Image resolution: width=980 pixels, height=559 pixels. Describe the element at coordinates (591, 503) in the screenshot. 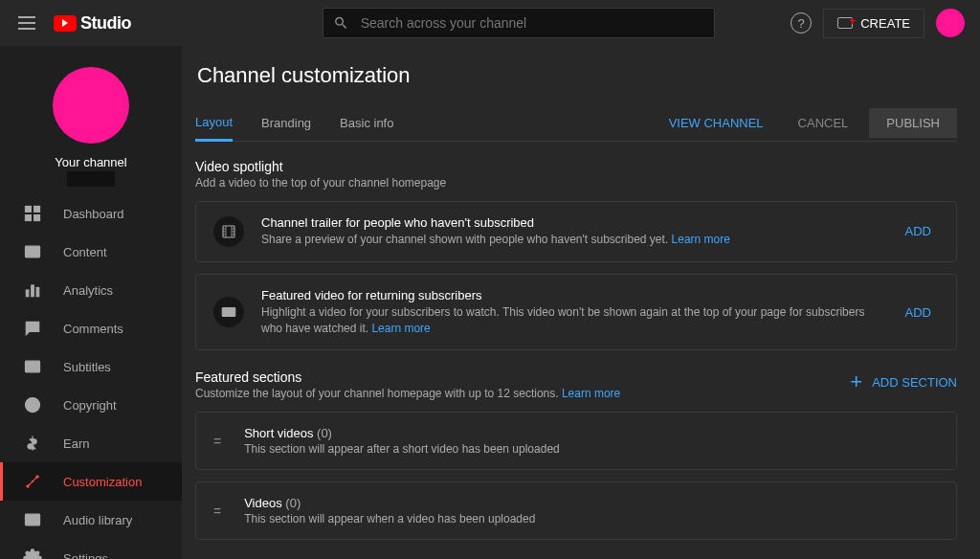

I see `section-title: Videos (0)` at that location.